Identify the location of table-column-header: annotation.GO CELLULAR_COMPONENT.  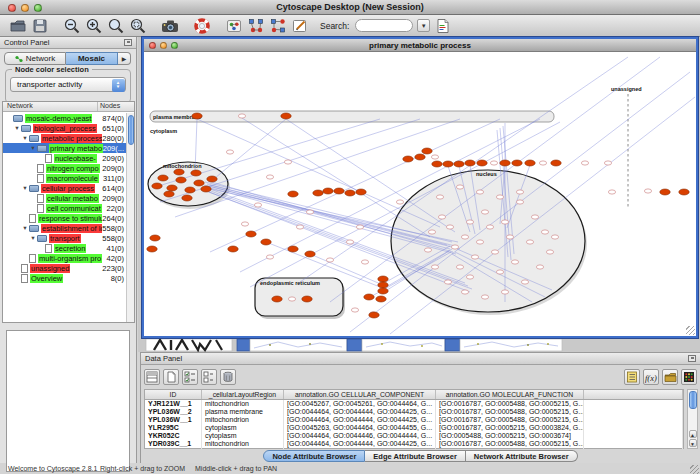
(360, 394).